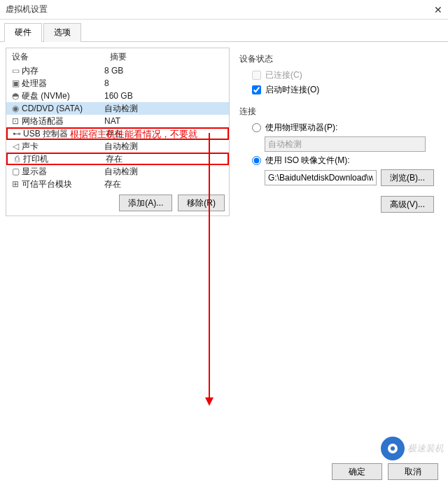 This screenshot has height=487, width=448. Describe the element at coordinates (118, 96) in the screenshot. I see `device-row-hdd: ◓ 硬盘 (NVMe) 160 GB` at that location.